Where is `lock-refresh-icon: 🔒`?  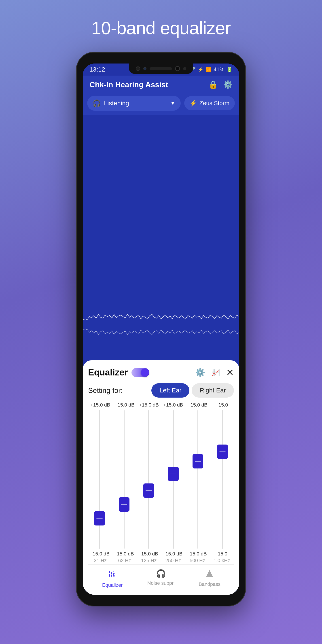 lock-refresh-icon: 🔒 is located at coordinates (213, 84).